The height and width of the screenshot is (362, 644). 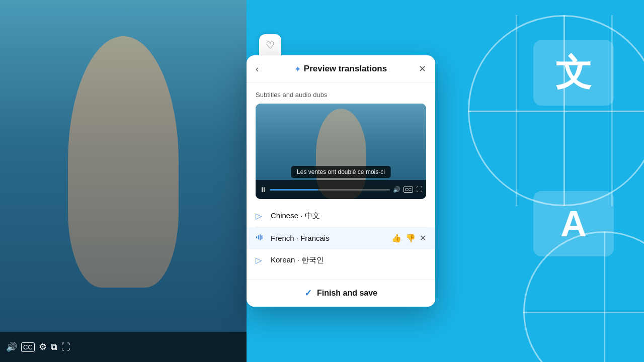 I want to click on preview-cc-button: CC, so click(x=409, y=190).